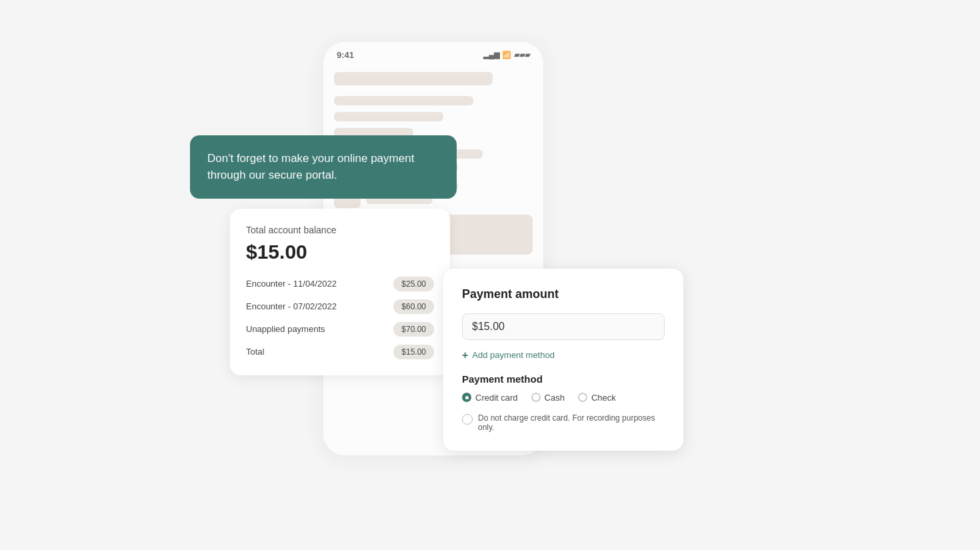 This screenshot has height=550, width=980. I want to click on payment-amount-input, so click(563, 327).